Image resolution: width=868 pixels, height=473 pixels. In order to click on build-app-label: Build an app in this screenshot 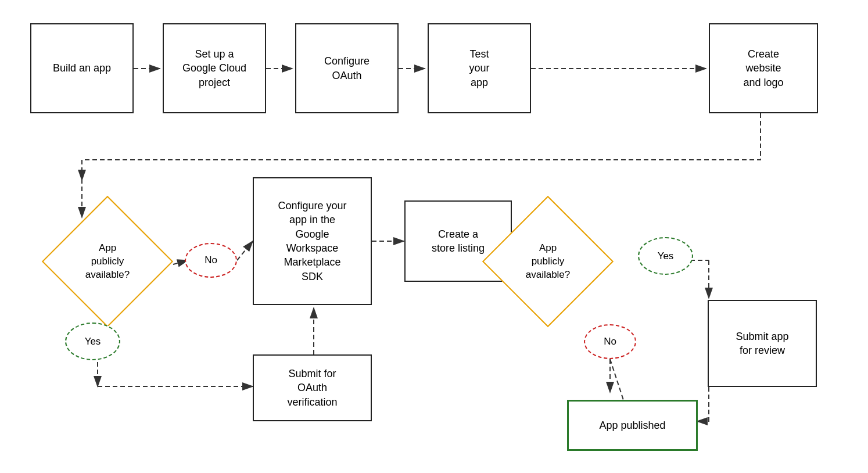, I will do `click(82, 68)`.